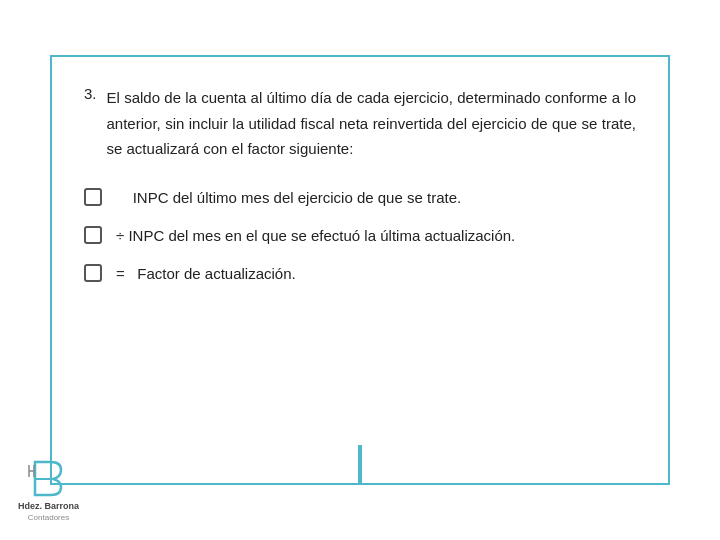 The width and height of the screenshot is (720, 540). Describe the element at coordinates (376, 236) in the screenshot. I see `bullet-text-2: ÷ INPC del mes en el que se efectuó la ú…` at that location.